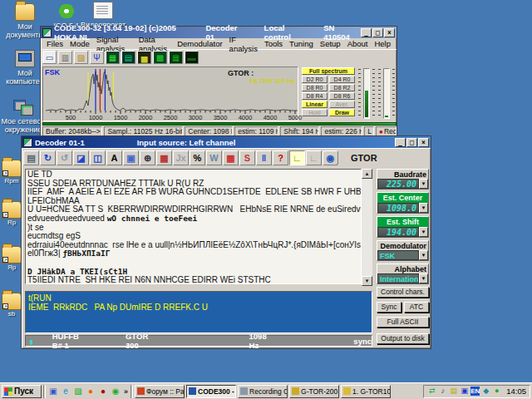 The height and width of the screenshot is (399, 532). What do you see at coordinates (200, 43) in the screenshot?
I see `menu-demodulator: Demodulator` at bounding box center [200, 43].